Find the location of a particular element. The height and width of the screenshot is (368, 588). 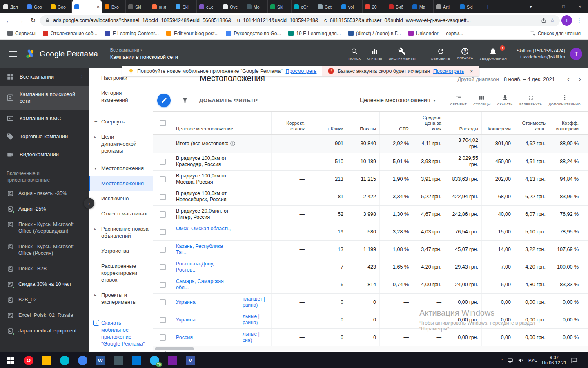

header-search-button: ПОИСК is located at coordinates (354, 54).